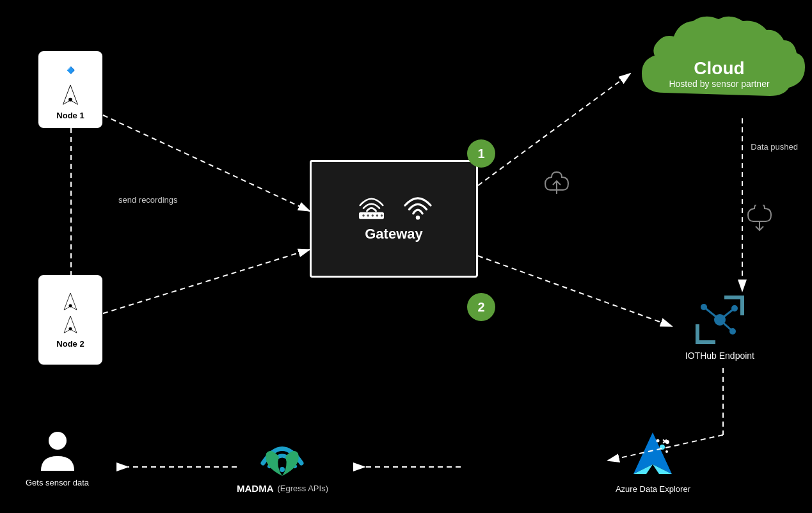  Describe the element at coordinates (58, 458) in the screenshot. I see `person-box: Gets sensor data` at that location.